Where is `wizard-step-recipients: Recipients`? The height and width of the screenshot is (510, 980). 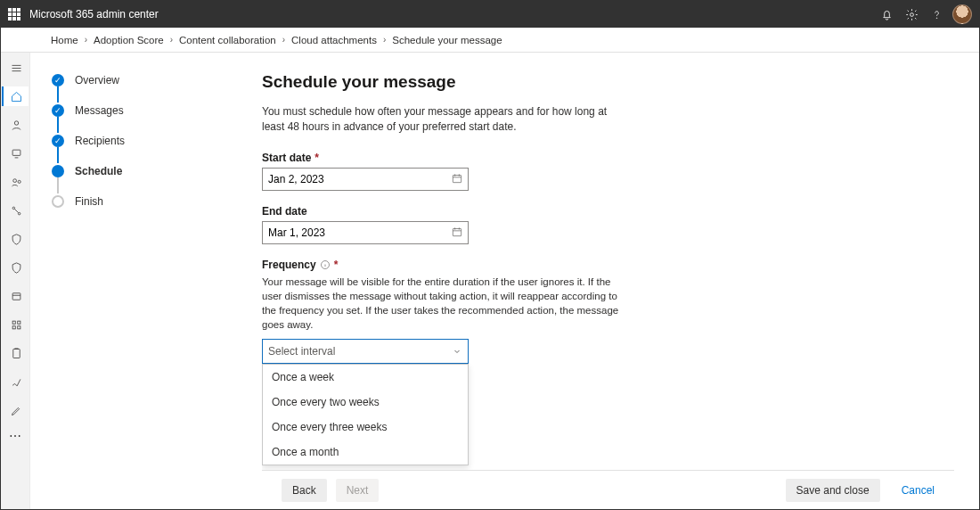
wizard-step-recipients: Recipients is located at coordinates (157, 148).